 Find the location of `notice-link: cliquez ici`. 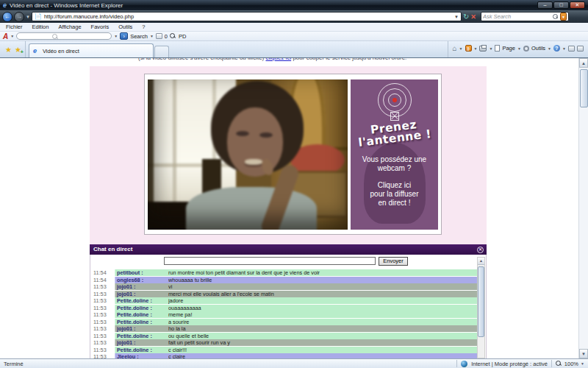

notice-link: cliquez ici is located at coordinates (278, 60).